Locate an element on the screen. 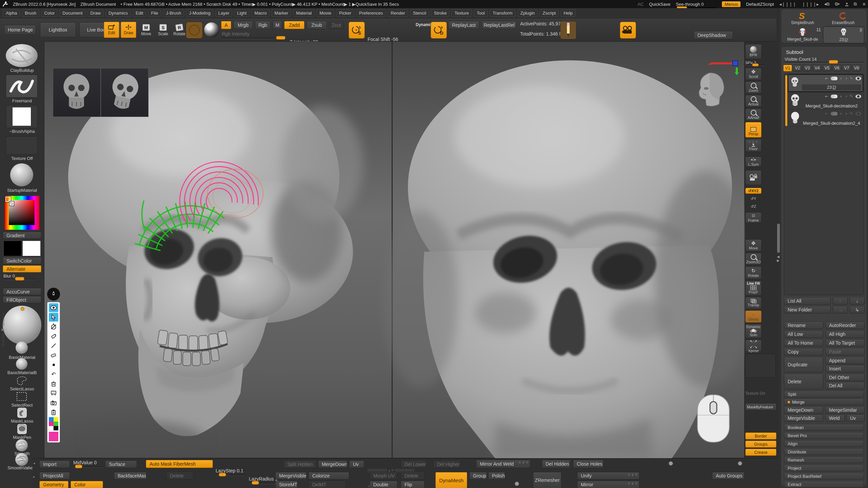 The image size is (868, 488). restore-button: ⧉ is located at coordinates (855, 4).